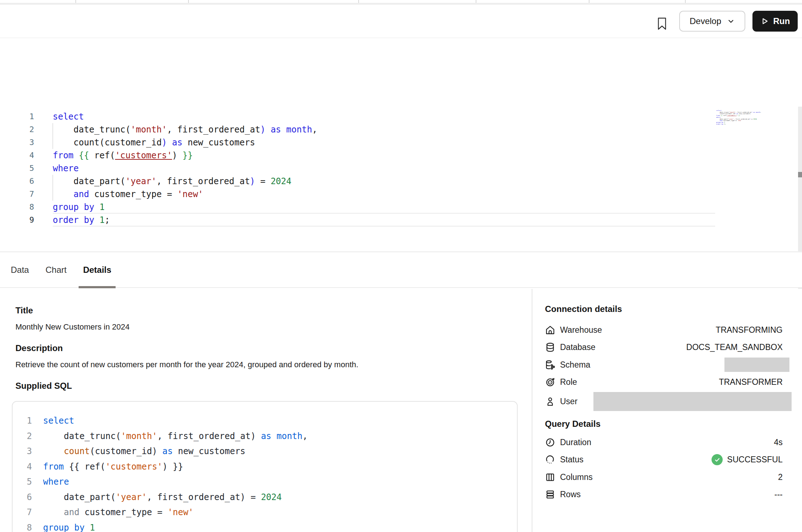 This screenshot has width=802, height=532. What do you see at coordinates (664, 442) in the screenshot?
I see `query-detail-row: Duration4s` at bounding box center [664, 442].